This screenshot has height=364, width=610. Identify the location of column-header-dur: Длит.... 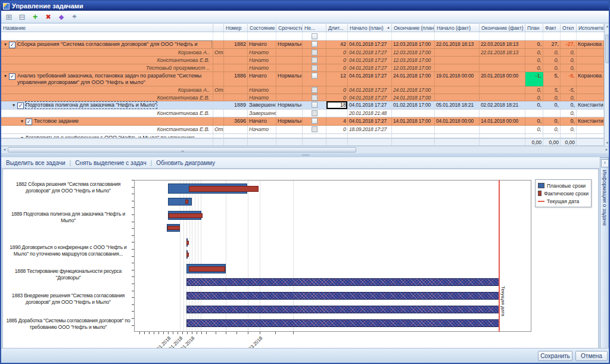
(337, 27).